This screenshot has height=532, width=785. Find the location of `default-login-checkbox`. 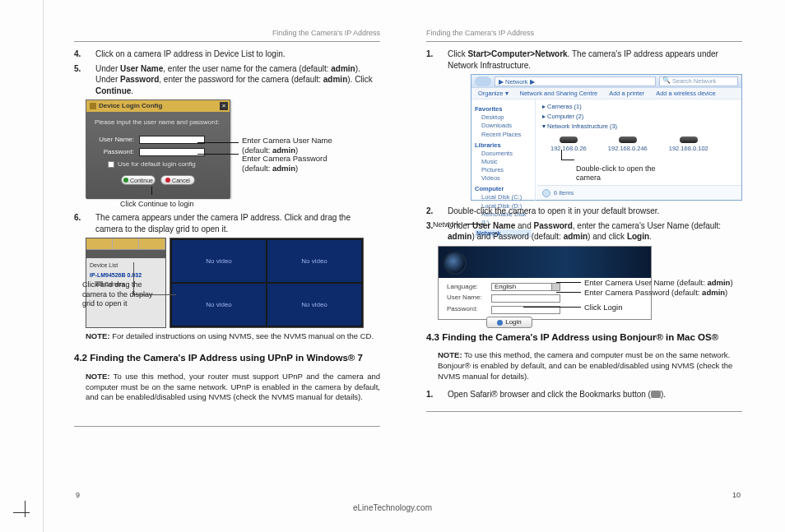

default-login-checkbox is located at coordinates (111, 164).